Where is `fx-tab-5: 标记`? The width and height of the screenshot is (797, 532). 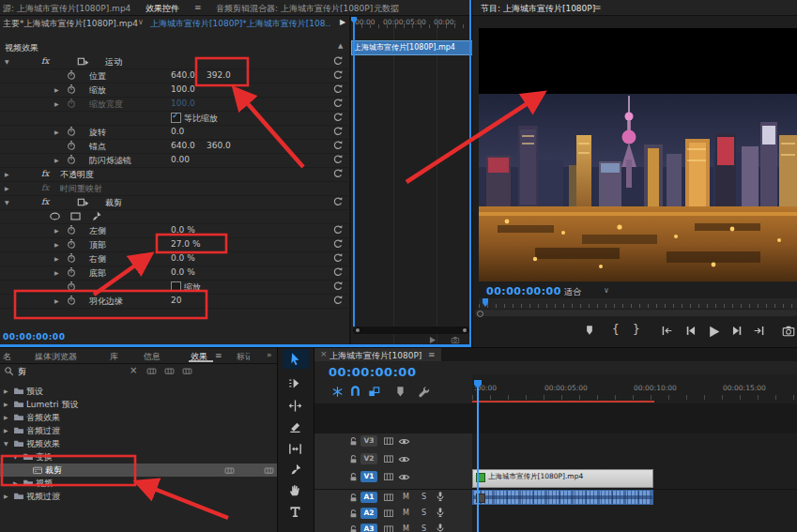
fx-tab-5: 标记 is located at coordinates (243, 357).